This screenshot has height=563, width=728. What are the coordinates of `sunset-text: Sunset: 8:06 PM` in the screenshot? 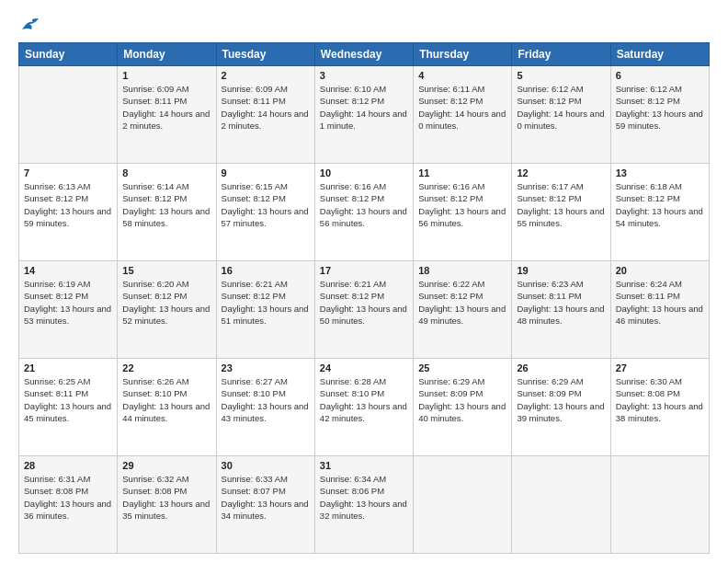 It's located at (364, 491).